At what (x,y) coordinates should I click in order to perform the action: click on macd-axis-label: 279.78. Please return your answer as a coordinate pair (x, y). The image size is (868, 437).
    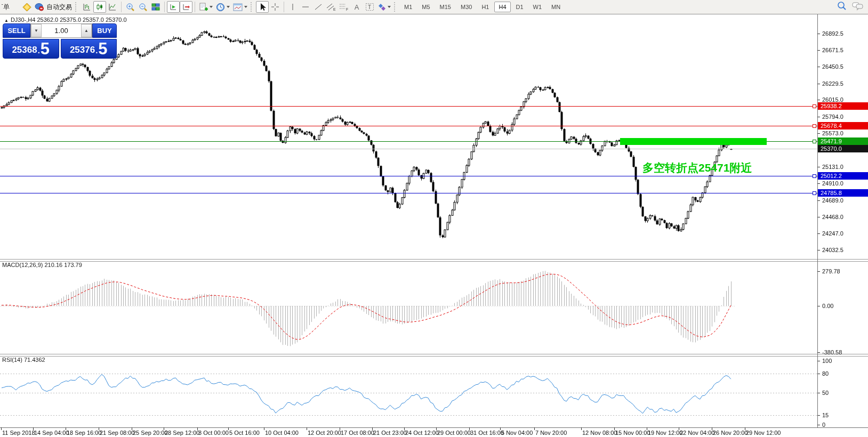
    Looking at the image, I should click on (831, 271).